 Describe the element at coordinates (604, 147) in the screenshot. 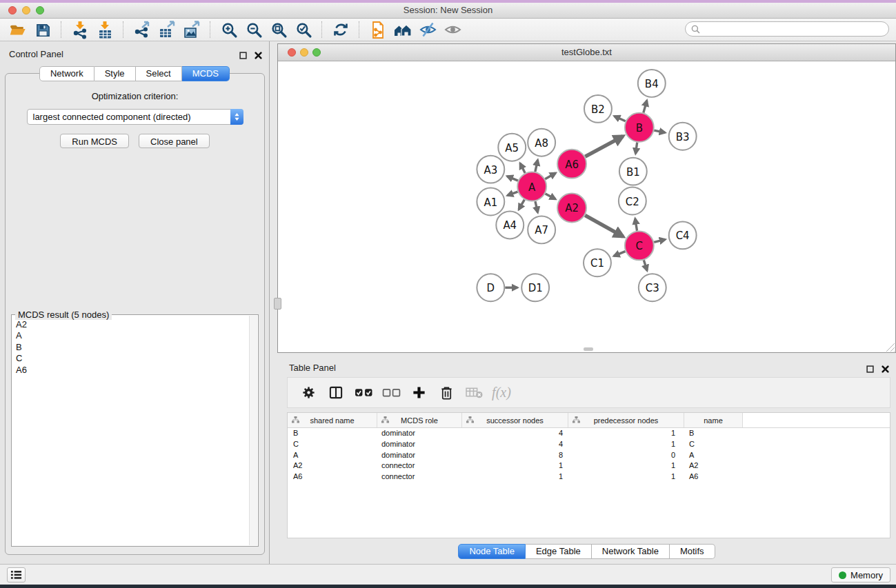

I see `edge-A6-B` at that location.